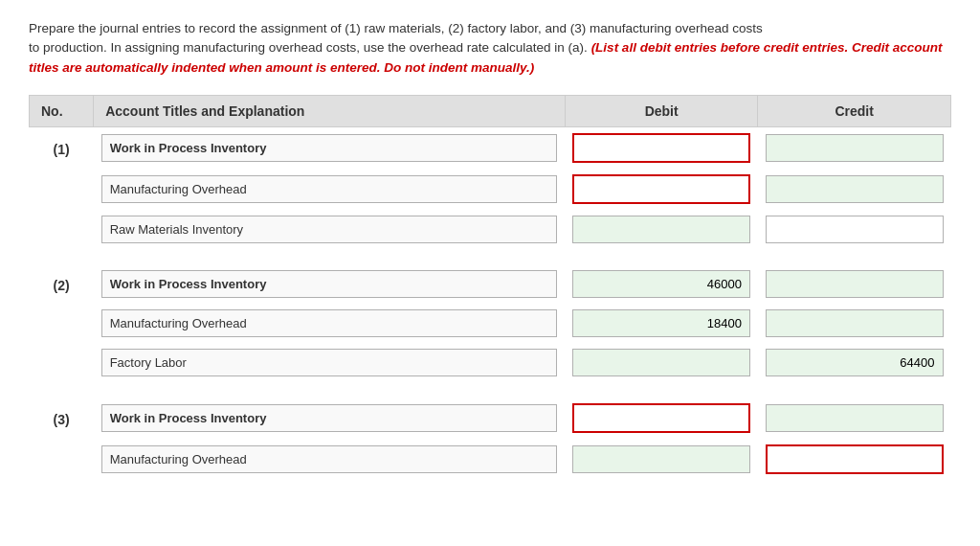 This screenshot has width=980, height=546. I want to click on instruction-line2: to production. In assigning manufacturin…, so click(485, 57).